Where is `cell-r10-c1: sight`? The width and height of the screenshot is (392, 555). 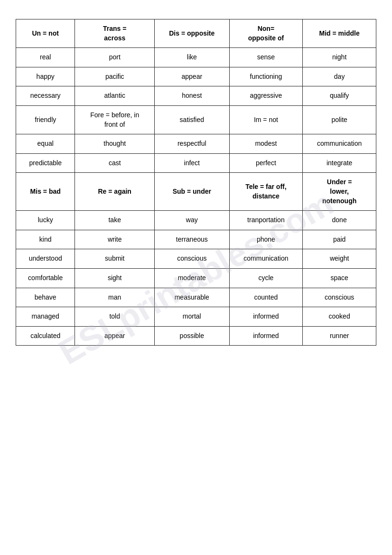 cell-r10-c1: sight is located at coordinates (115, 278).